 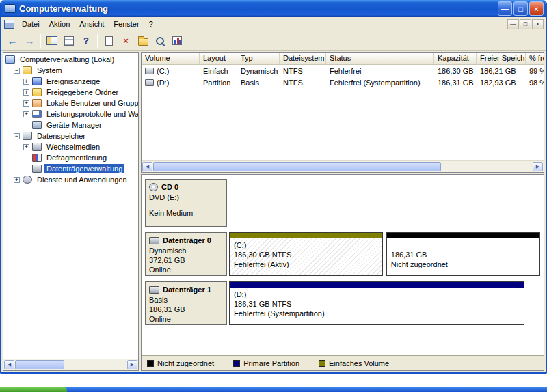 What do you see at coordinates (163, 71) in the screenshot?
I see `volume-name: (C:)` at bounding box center [163, 71].